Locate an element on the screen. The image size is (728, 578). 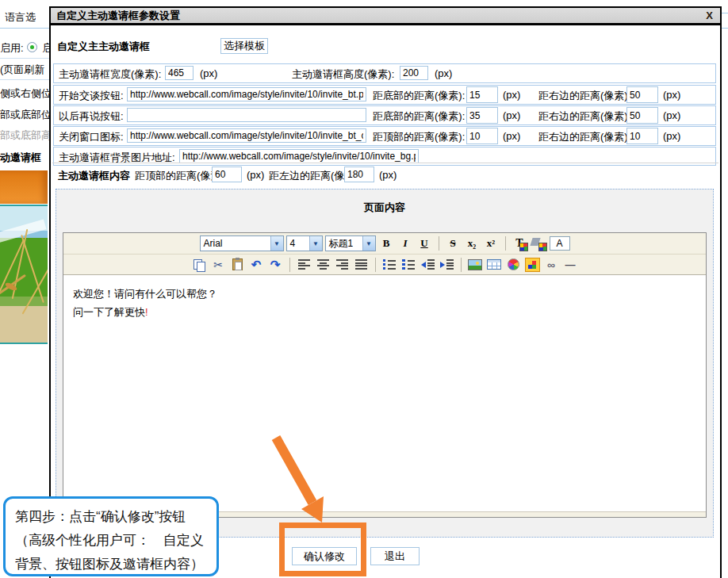
bg-language-label: 语言选 is located at coordinates (21, 17).